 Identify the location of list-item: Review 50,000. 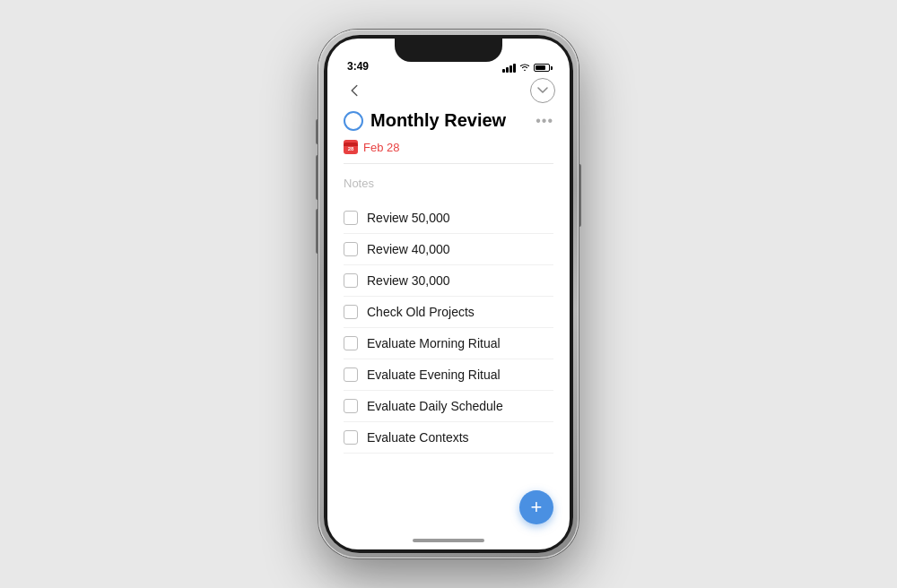
(448, 219).